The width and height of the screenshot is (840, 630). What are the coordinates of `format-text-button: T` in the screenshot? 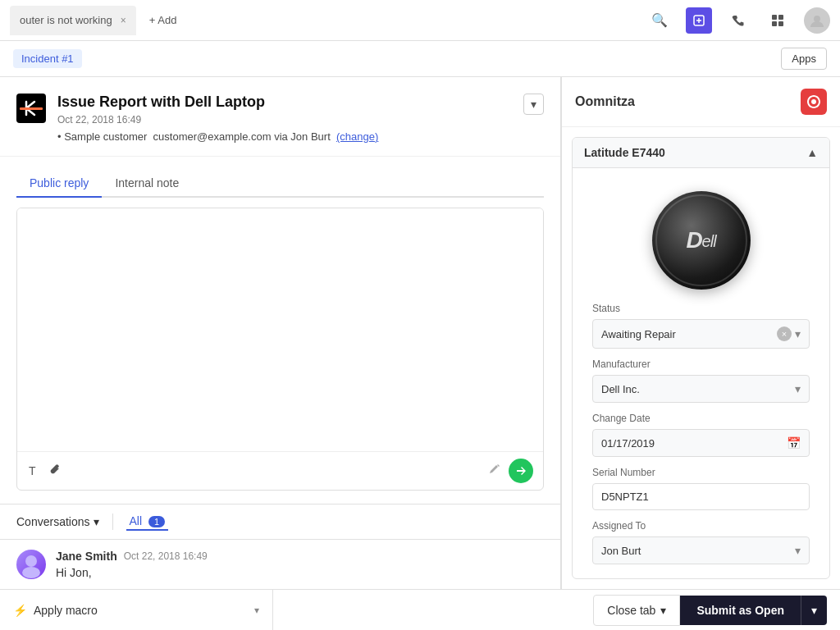 It's located at (33, 471).